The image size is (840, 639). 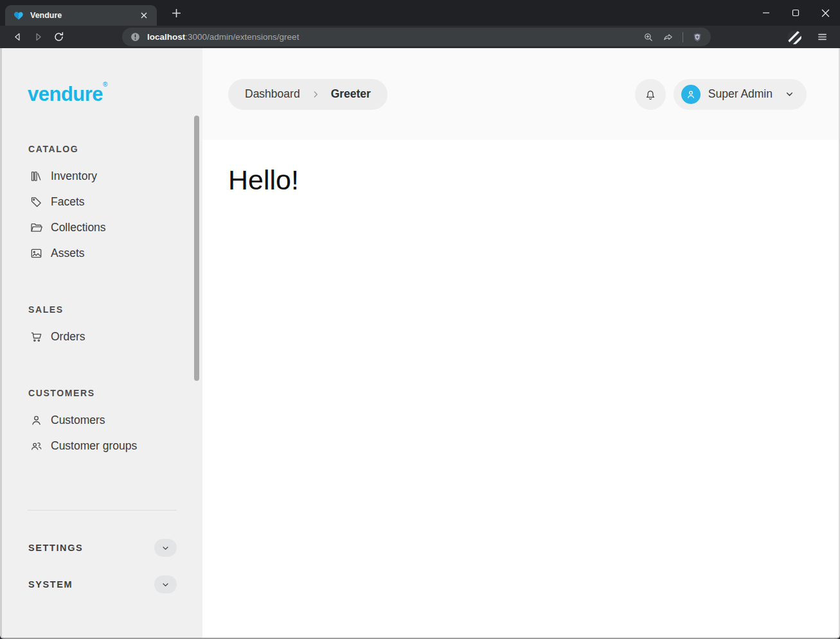 What do you see at coordinates (822, 37) in the screenshot?
I see `browser-menu-icon` at bounding box center [822, 37].